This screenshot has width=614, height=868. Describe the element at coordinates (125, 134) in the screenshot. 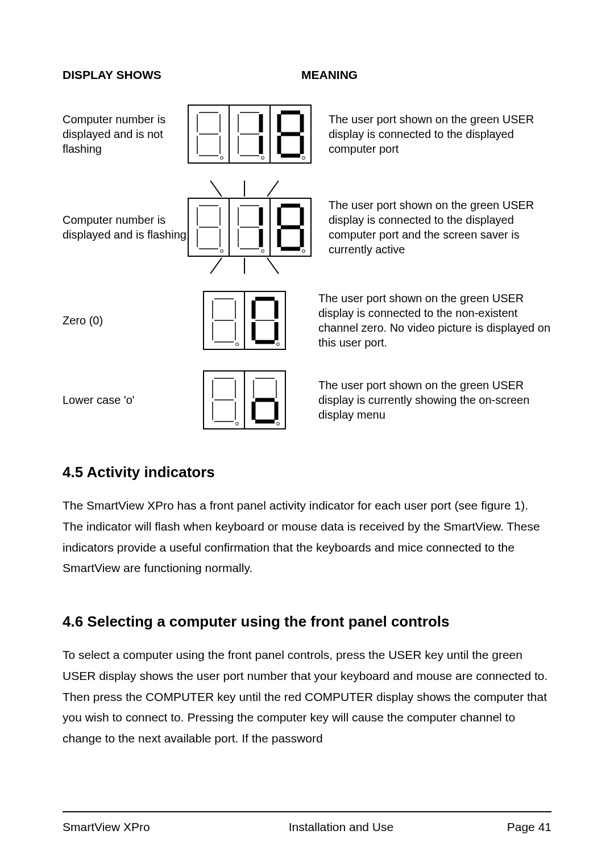

I see `row1-label: Computer number is displayed and is not …` at that location.